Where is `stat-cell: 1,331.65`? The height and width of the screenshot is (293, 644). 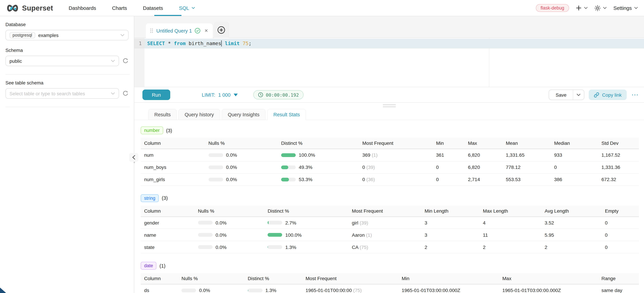
stat-cell: 1,331.65 is located at coordinates (526, 155).